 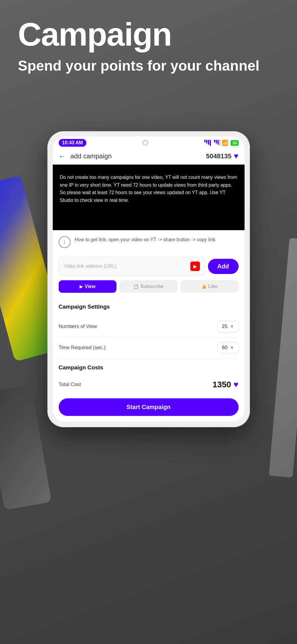 What do you see at coordinates (226, 385) in the screenshot?
I see `total-cost-value-group: 1350 ♥` at bounding box center [226, 385].